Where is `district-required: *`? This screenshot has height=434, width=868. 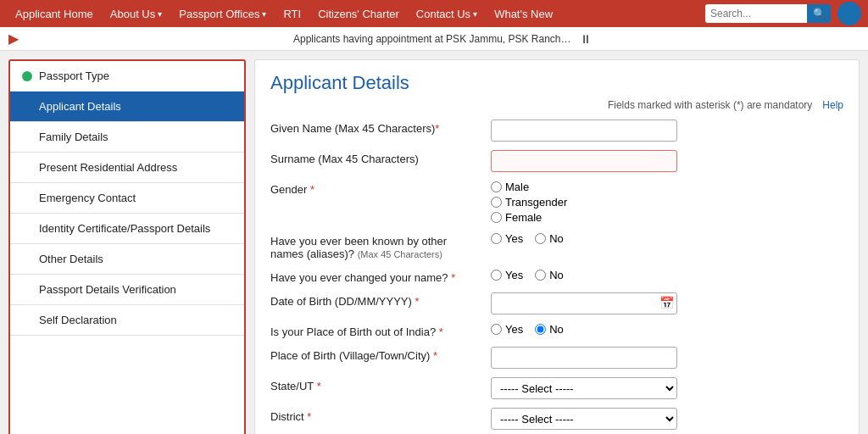 district-required: * is located at coordinates (309, 417).